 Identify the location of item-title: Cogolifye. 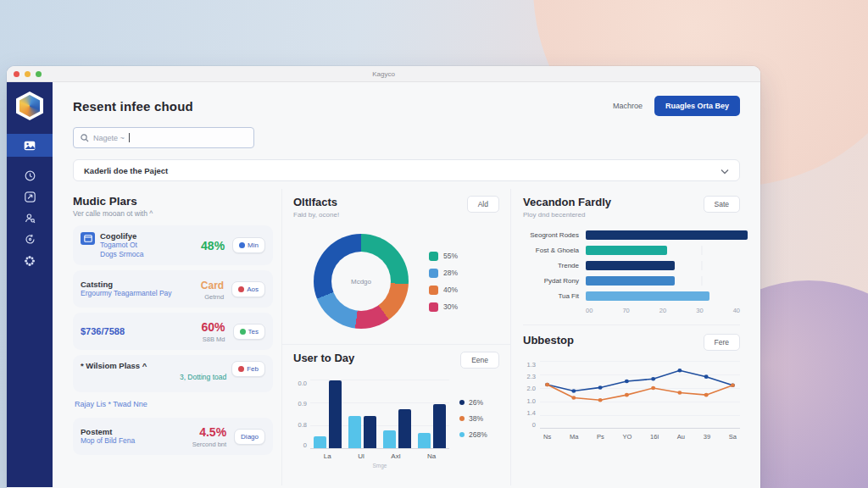
(122, 236).